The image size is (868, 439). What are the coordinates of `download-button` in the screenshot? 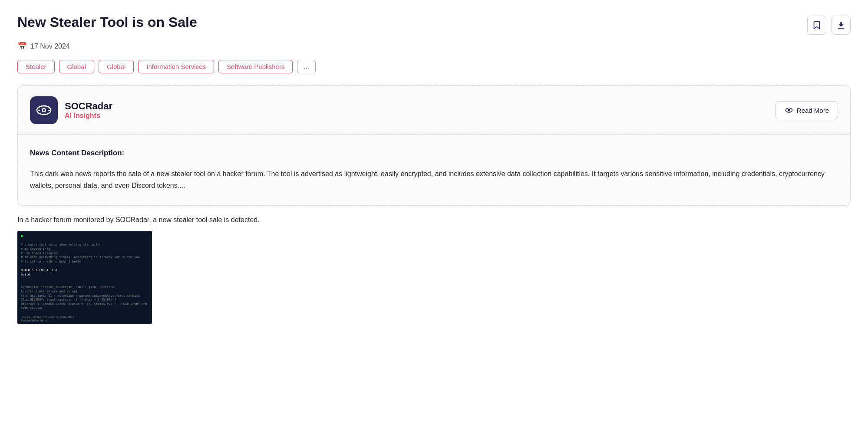 It's located at (841, 25).